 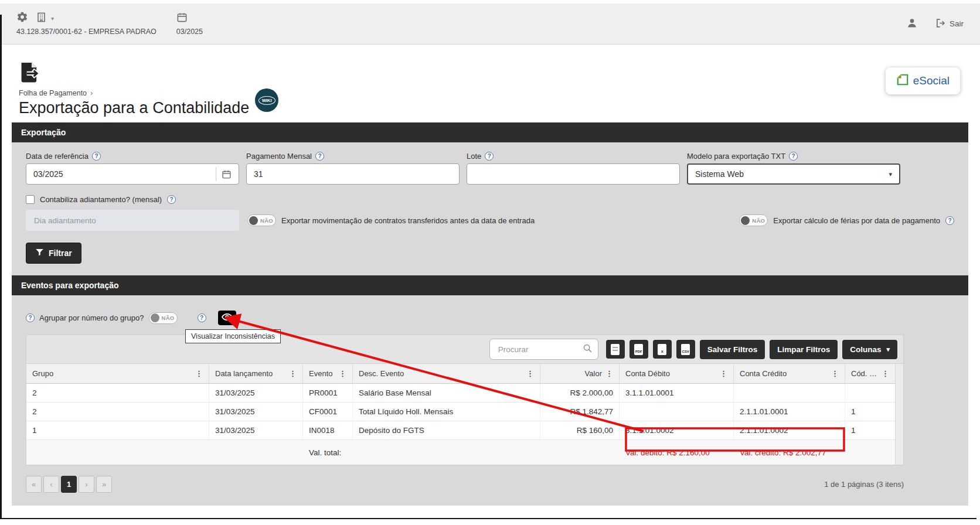 I want to click on table-row: 2 31/03/2025 CF0001 Total Líquido Holl. …, so click(x=461, y=412).